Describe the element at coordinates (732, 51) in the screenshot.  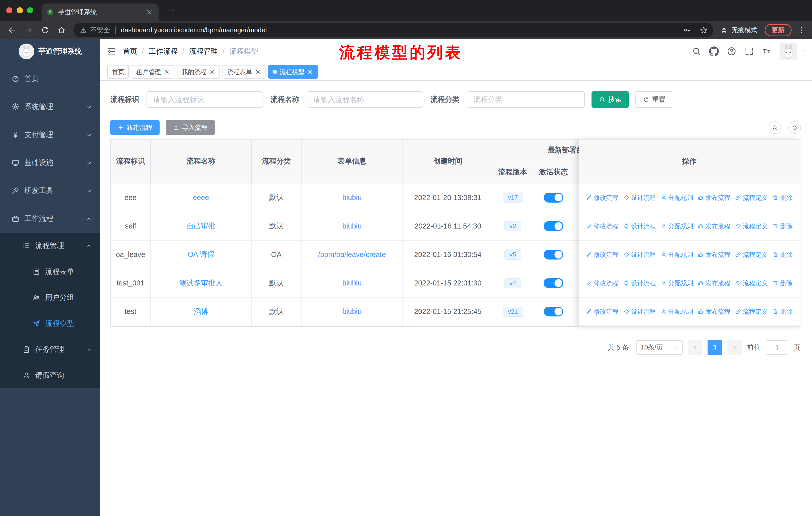
I see `help-icon` at that location.